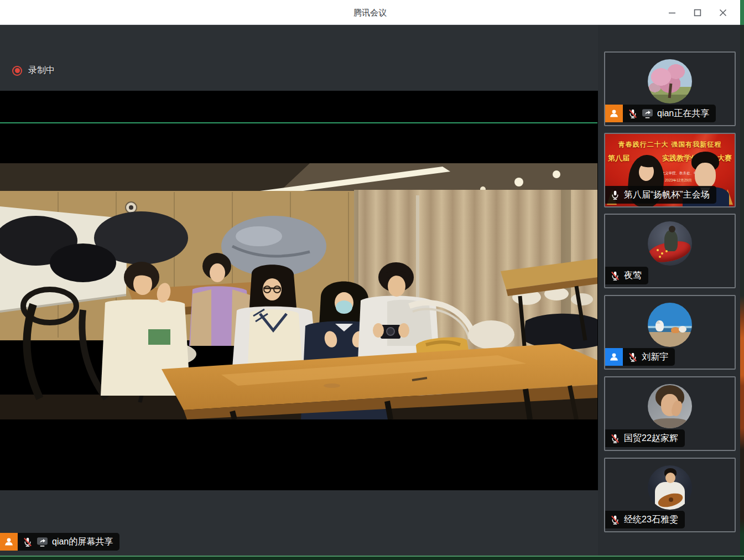  I want to click on banner-line2-right: 大赛, so click(725, 158).